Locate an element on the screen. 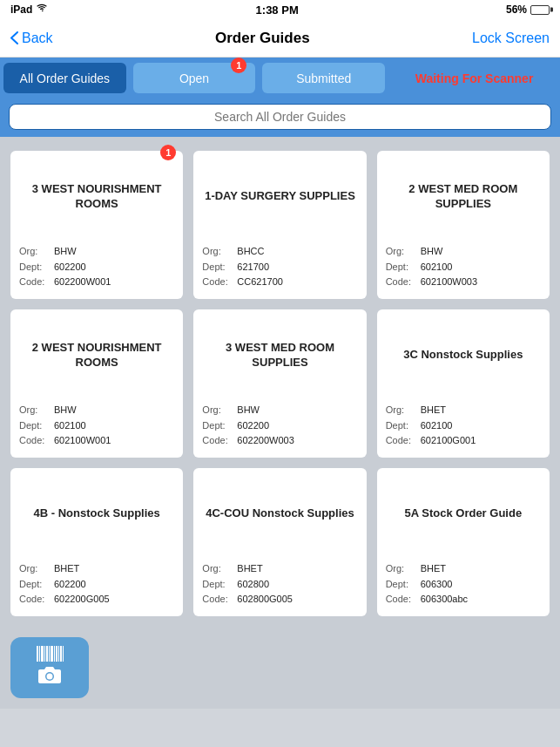 This screenshot has height=747, width=560. card-details: Org: BHET Dept: 602100 Code: 602100G001 is located at coordinates (463, 425).